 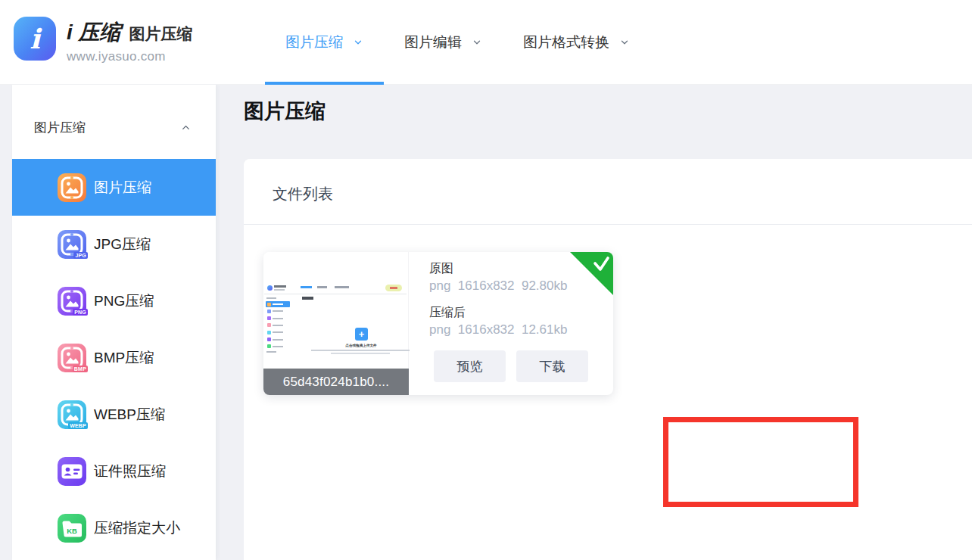 I want to click on sidebar-item-label: WEBP压缩, so click(x=129, y=415).